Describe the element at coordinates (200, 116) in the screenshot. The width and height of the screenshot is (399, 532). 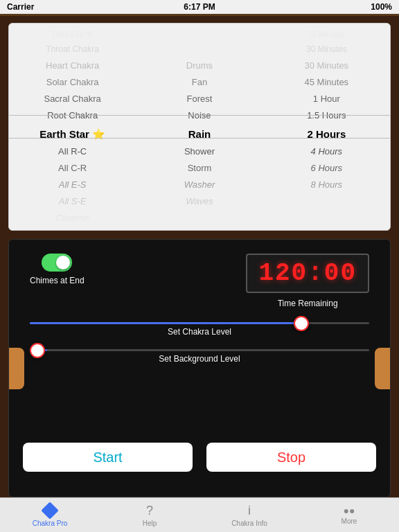
I see `picker-item: Noise` at that location.